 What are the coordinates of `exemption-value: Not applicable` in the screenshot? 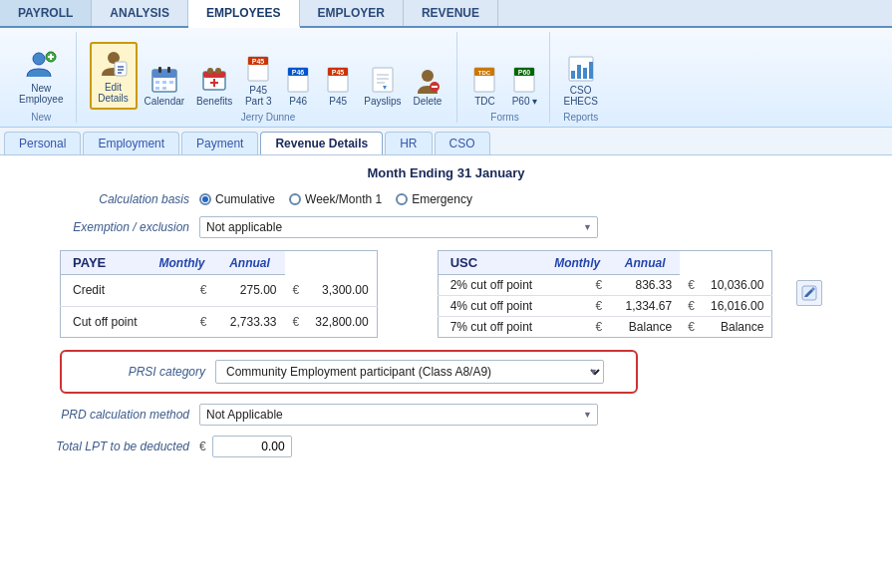 It's located at (536, 227).